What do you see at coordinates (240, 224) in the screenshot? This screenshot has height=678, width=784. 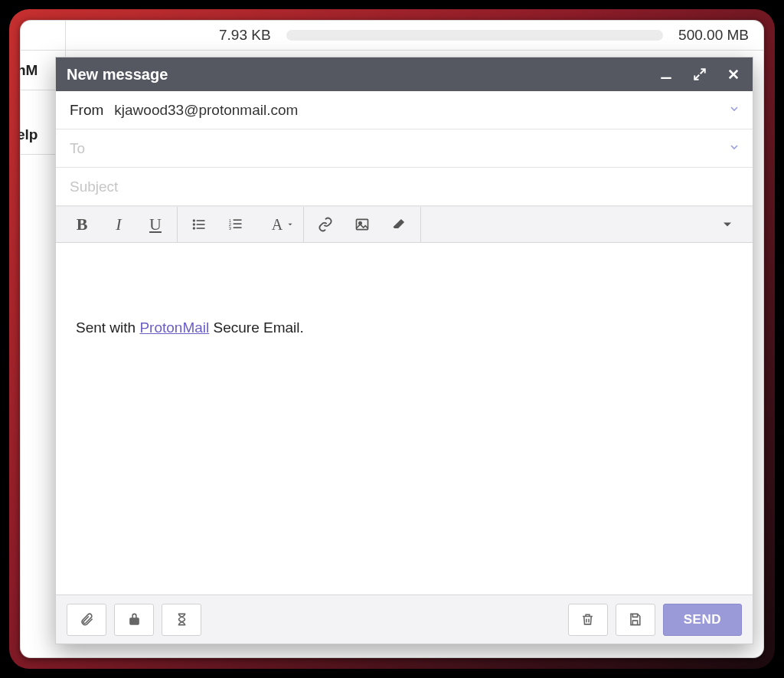 I see `toolbar-group-list: 123 A` at bounding box center [240, 224].